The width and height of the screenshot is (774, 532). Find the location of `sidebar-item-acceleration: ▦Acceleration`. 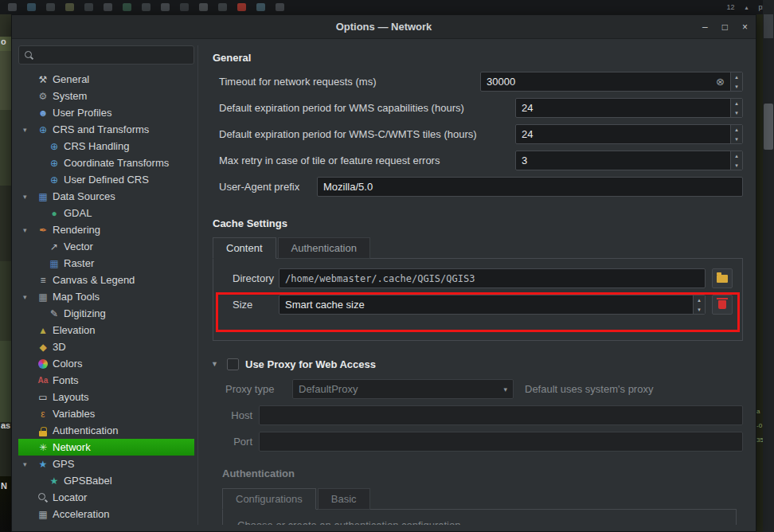

sidebar-item-acceleration: ▦Acceleration is located at coordinates (107, 514).